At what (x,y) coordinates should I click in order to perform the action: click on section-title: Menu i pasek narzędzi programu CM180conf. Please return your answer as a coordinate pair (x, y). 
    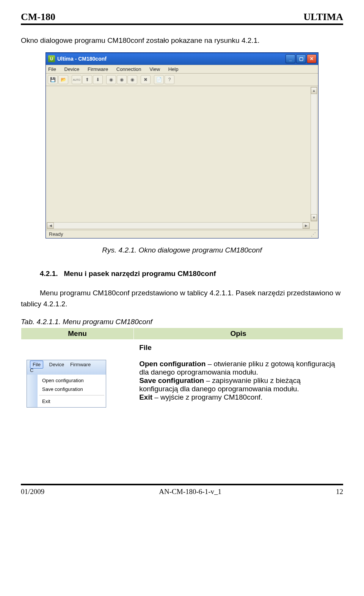
    Looking at the image, I should click on (140, 274).